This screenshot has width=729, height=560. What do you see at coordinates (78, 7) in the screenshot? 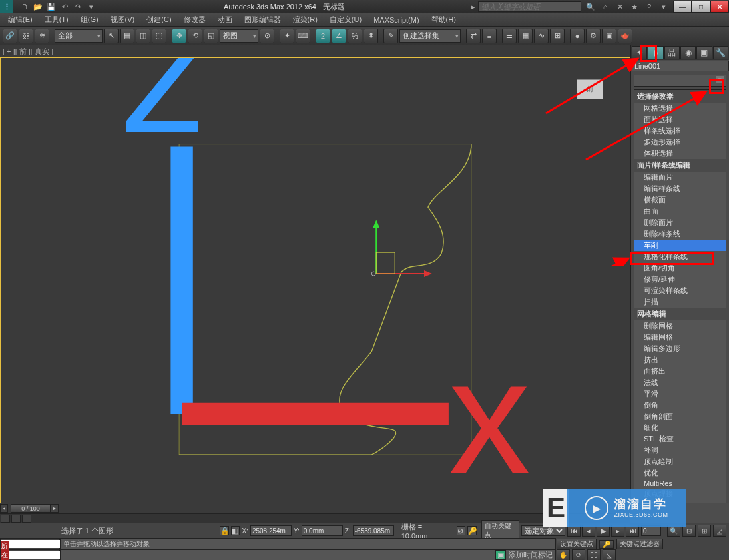
I see `redo-icon: ↷` at bounding box center [78, 7].